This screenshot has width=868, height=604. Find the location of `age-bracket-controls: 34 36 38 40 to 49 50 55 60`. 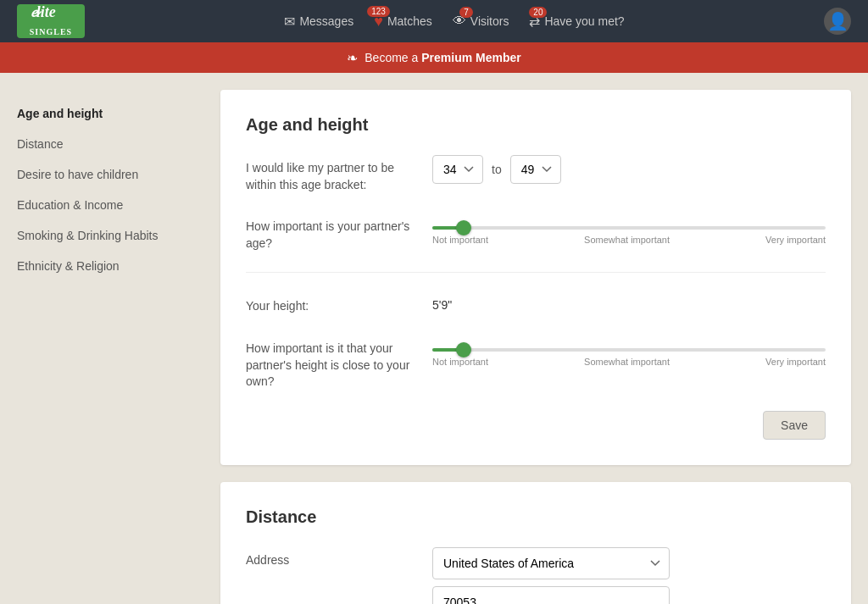

age-bracket-controls: 34 36 38 40 to 49 50 55 60 is located at coordinates (629, 169).